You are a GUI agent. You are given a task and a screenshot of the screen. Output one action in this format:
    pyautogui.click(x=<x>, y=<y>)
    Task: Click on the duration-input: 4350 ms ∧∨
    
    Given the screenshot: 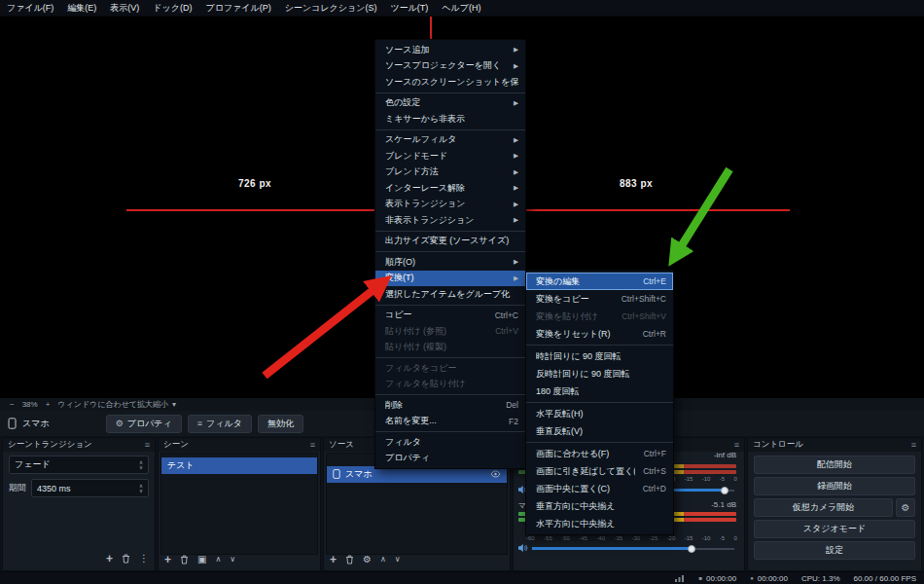 What is the action you would take?
    pyautogui.click(x=89, y=489)
    